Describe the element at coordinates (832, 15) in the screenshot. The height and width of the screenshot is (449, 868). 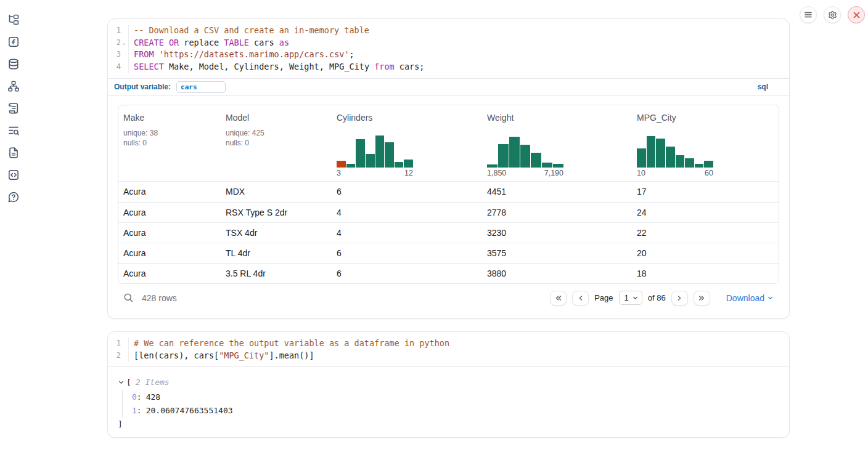
I see `settings-button` at that location.